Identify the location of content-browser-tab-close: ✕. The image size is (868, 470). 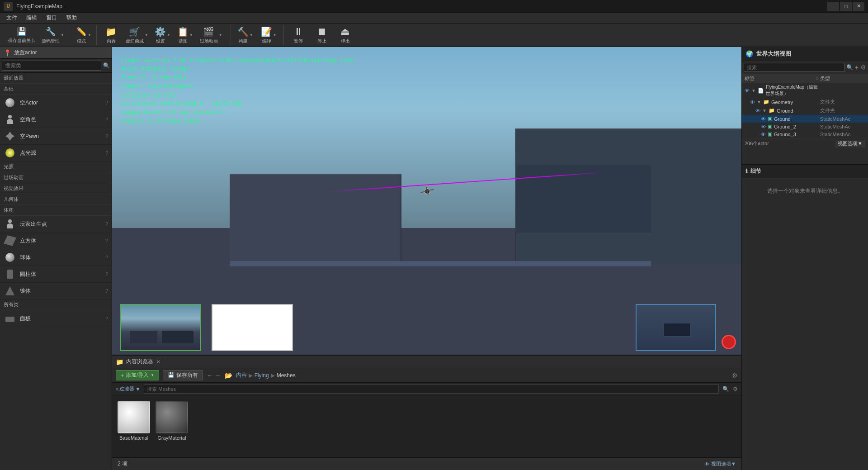
(158, 362).